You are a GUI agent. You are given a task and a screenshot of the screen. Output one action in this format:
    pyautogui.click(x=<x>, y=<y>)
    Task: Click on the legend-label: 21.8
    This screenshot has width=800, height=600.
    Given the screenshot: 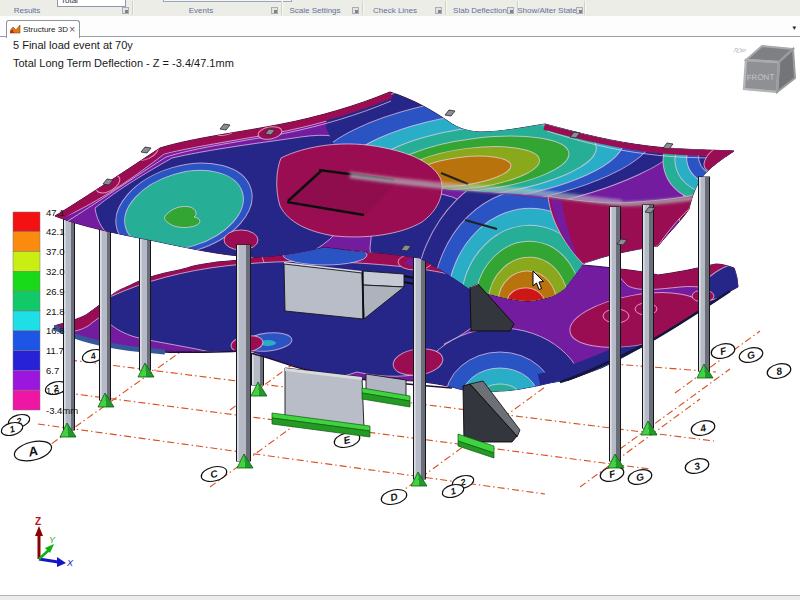 What is the action you would take?
    pyautogui.click(x=56, y=312)
    